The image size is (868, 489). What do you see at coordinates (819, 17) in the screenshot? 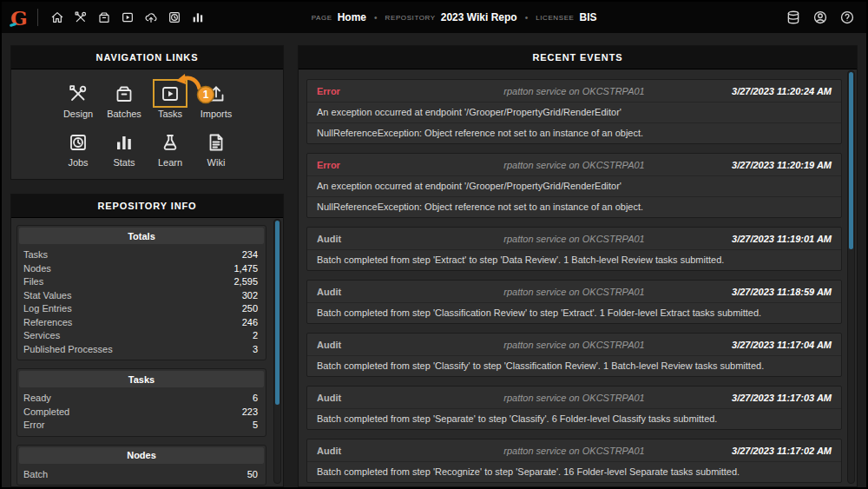
I see `user-account-icon` at bounding box center [819, 17].